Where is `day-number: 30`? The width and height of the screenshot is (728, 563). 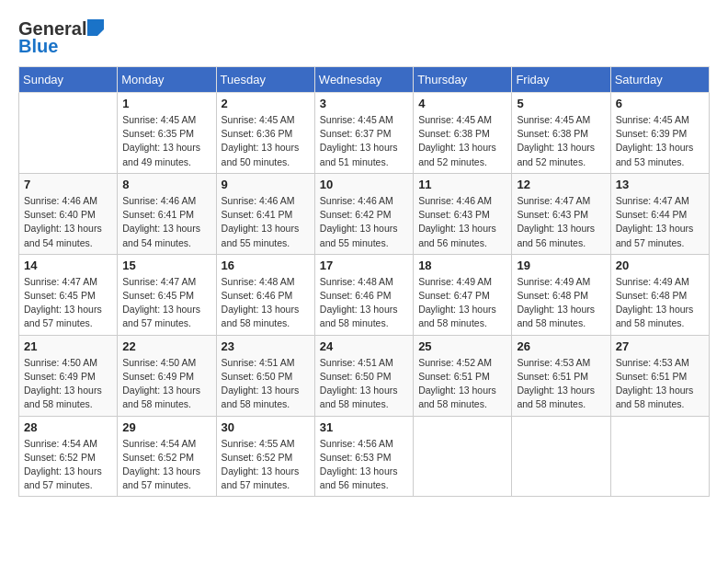
day-number: 30 is located at coordinates (266, 427).